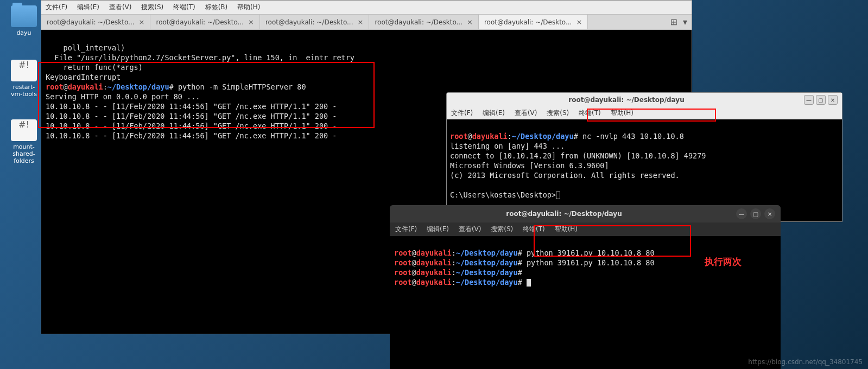  I want to click on tab-2: root@dayukali: ~/Deskto...×, so click(315, 22).